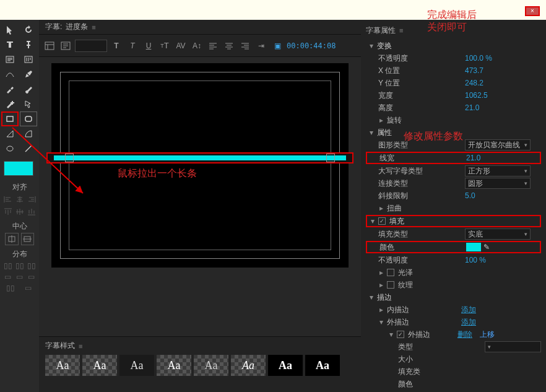 The height and width of the screenshot is (392, 546). Describe the element at coordinates (181, 46) in the screenshot. I see `kerning: AV` at that location.